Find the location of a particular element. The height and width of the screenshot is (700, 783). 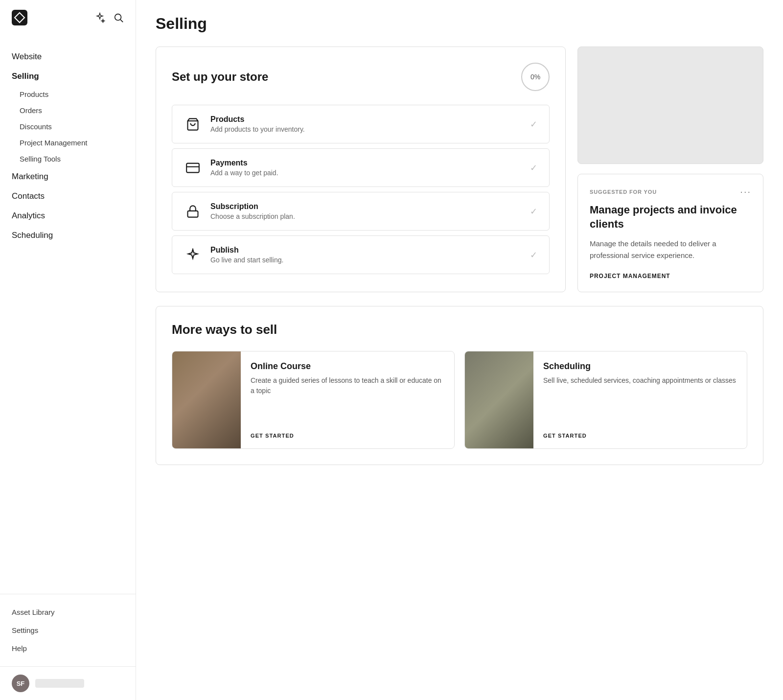

progress-circle: 0% is located at coordinates (535, 77).